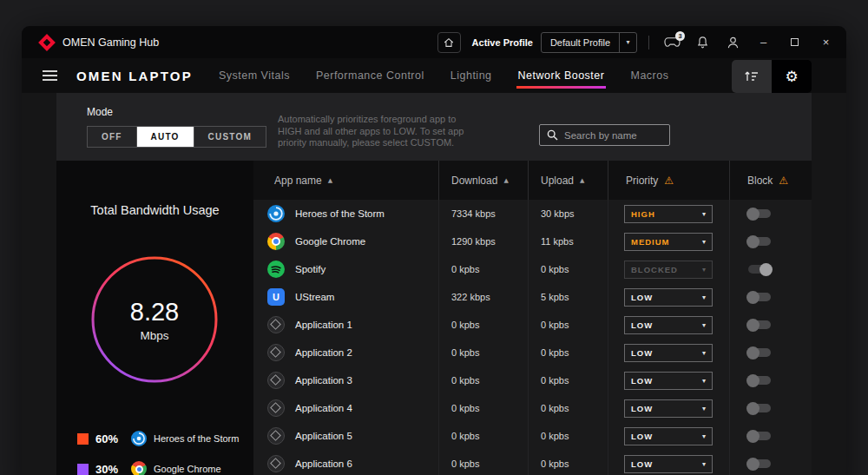 This screenshot has width=868, height=475. Describe the element at coordinates (568, 436) in the screenshot. I see `upload-cell: 0 kpbs` at that location.